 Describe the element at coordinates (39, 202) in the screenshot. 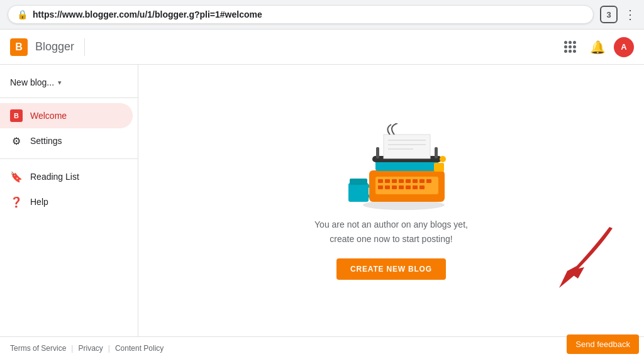

I see `sidebar-item-help-label: Help` at that location.